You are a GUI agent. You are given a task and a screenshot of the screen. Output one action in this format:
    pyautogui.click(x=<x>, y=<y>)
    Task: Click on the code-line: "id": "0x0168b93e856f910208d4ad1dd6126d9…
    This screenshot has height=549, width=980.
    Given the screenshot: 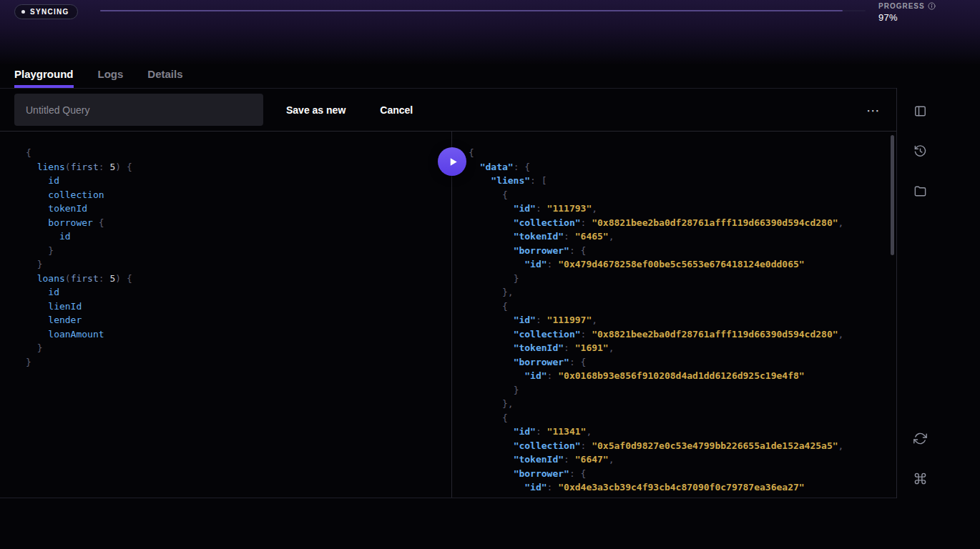 What is the action you would take?
    pyautogui.click(x=679, y=376)
    